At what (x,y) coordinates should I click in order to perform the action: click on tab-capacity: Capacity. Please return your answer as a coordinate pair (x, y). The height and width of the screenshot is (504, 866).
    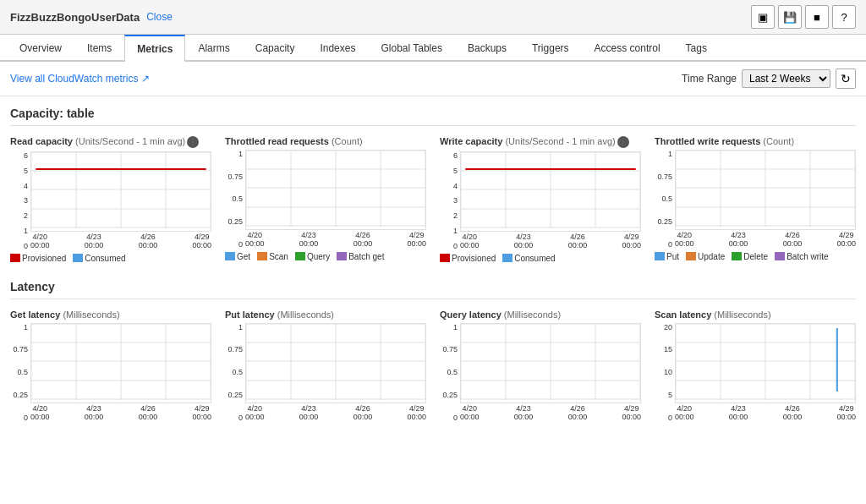
    Looking at the image, I should click on (276, 48).